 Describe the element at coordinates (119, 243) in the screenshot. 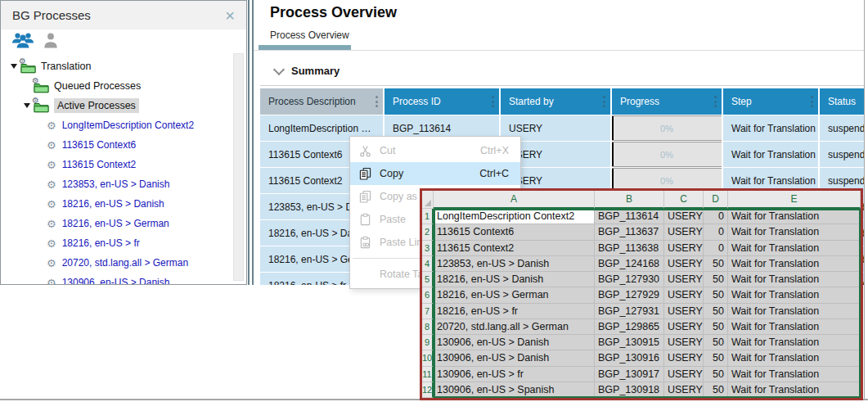

I see `tree-item-process: ⚙18216, en-US > fr` at that location.